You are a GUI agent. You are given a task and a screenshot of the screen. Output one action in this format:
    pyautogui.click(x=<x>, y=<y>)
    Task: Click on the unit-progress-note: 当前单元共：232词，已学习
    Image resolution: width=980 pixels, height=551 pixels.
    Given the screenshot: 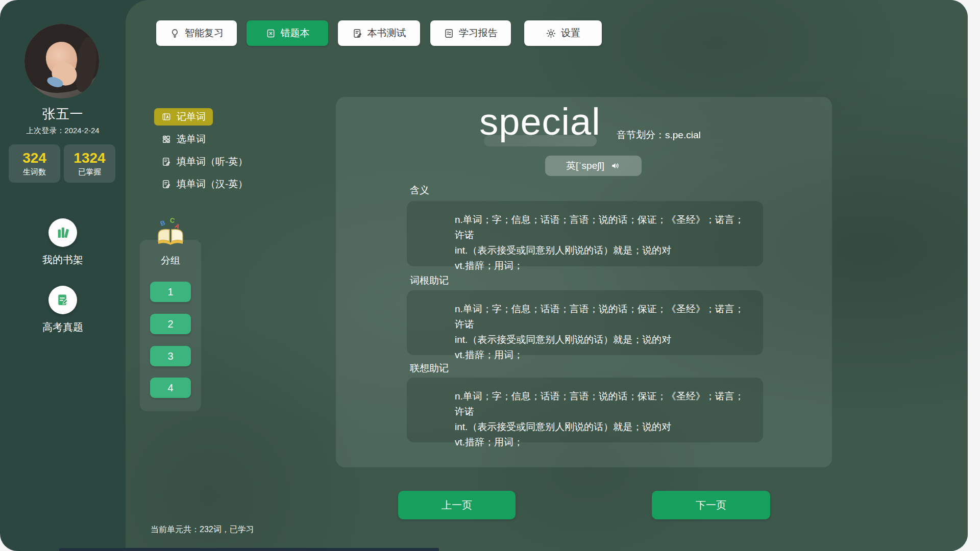 What is the action you would take?
    pyautogui.click(x=202, y=530)
    